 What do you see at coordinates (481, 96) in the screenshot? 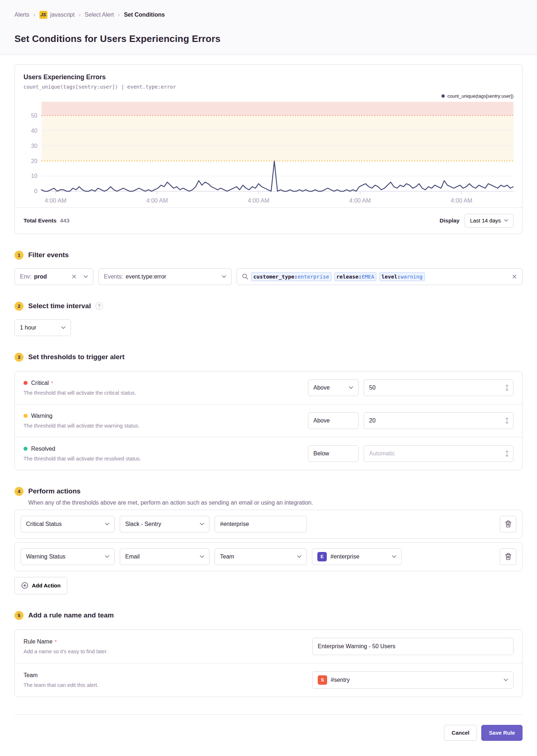
I see `legend-series-label: count_unique(tags[sentry:user])` at bounding box center [481, 96].